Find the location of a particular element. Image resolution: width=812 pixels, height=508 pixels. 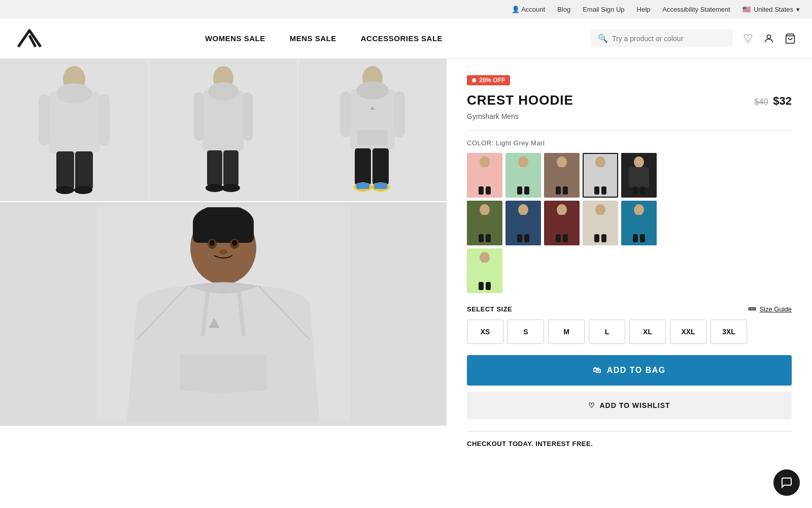

color-swatch-cream is located at coordinates (600, 223).